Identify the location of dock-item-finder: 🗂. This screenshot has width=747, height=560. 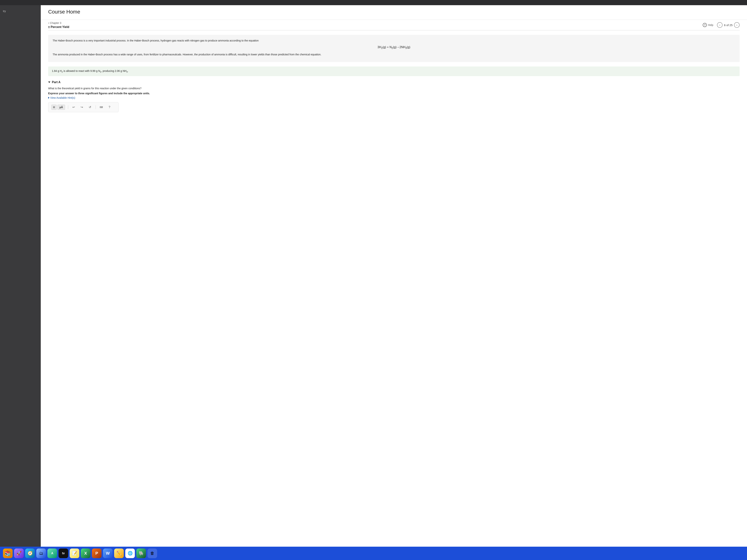
(41, 554).